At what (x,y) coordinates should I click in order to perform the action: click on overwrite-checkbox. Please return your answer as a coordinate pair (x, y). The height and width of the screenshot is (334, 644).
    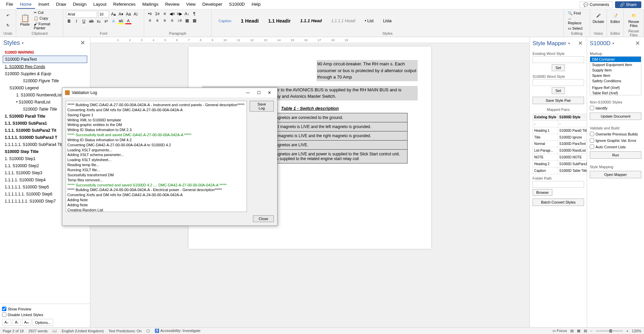
    Looking at the image, I should click on (592, 134).